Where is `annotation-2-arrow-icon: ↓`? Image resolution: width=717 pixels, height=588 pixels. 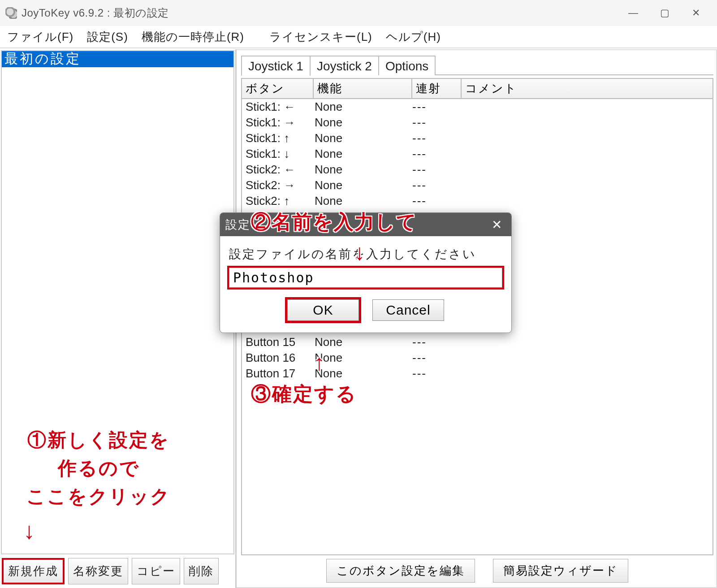
annotation-2-arrow-icon: ↓ is located at coordinates (359, 252).